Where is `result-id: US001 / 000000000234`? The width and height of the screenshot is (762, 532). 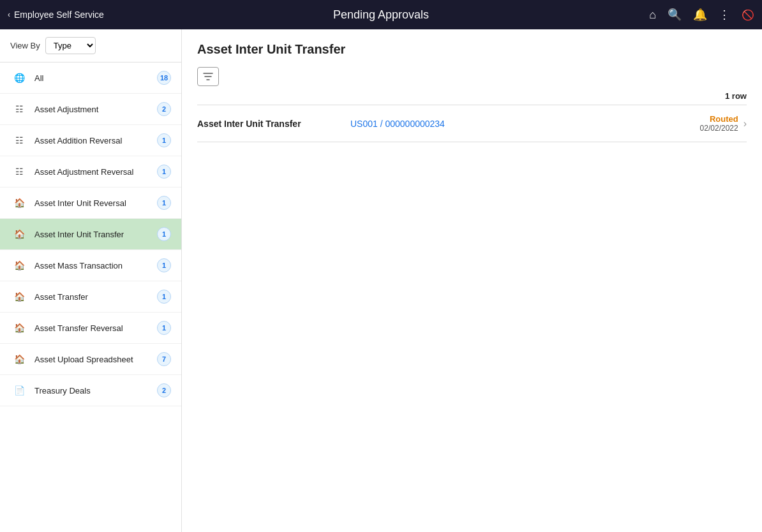 result-id: US001 / 000000000234 is located at coordinates (525, 124).